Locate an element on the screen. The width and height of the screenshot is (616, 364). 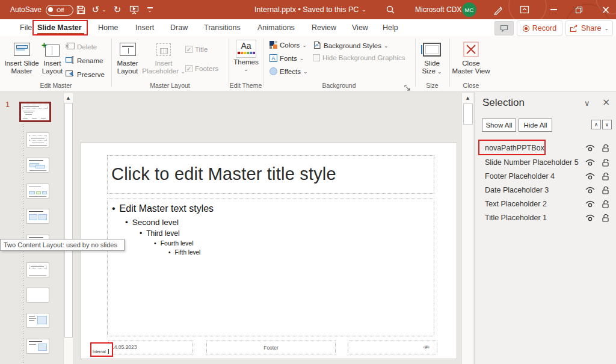
insert-layout-button: + Insert Layout is located at coordinates (52, 57).